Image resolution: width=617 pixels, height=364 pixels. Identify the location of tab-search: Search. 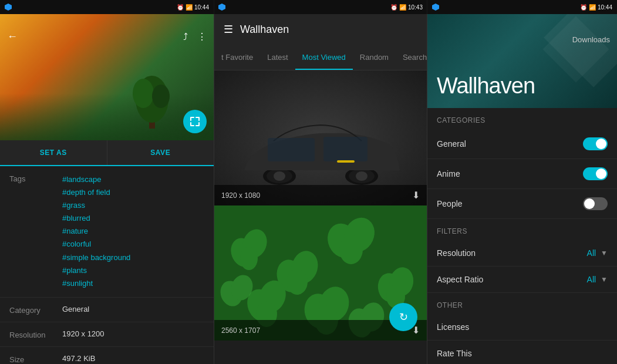
(411, 58).